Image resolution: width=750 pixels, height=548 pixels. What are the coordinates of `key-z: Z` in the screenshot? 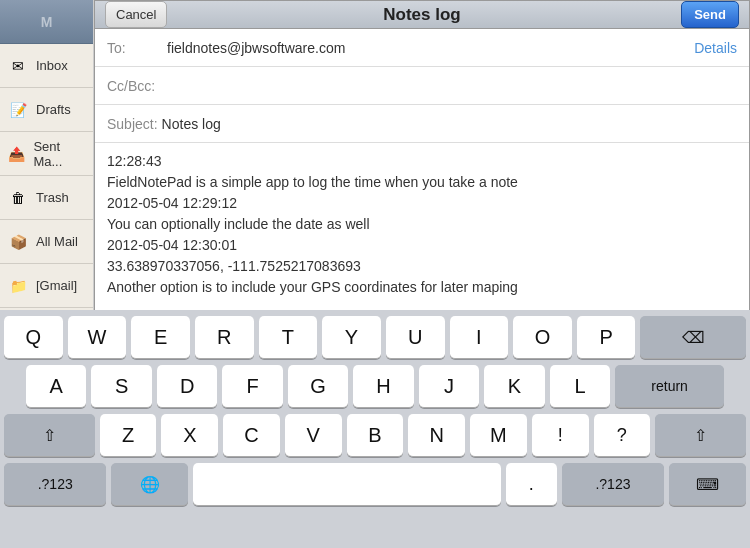 It's located at (128, 436).